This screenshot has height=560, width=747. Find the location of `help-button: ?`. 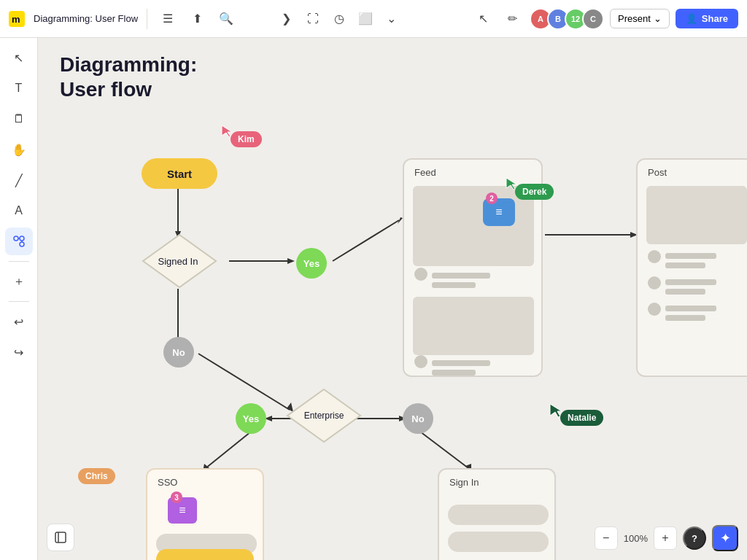

help-button: ? is located at coordinates (694, 538).